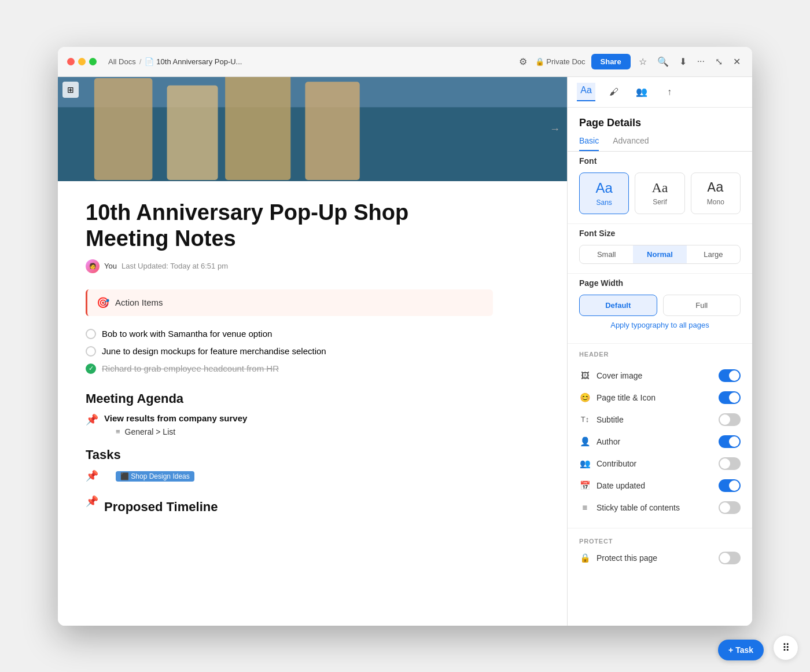 Image resolution: width=810 pixels, height=672 pixels. I want to click on apply-typography-link: Apply typography to all pages, so click(660, 325).